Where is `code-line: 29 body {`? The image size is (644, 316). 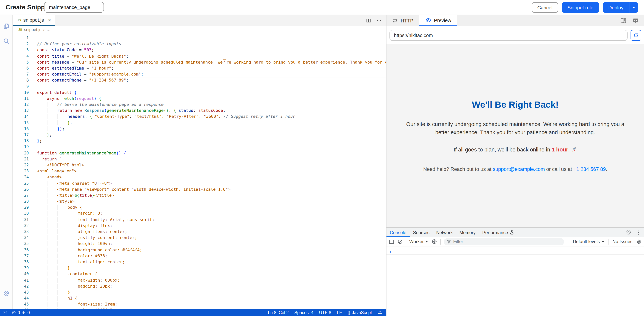 code-line: 29 body { is located at coordinates (200, 207).